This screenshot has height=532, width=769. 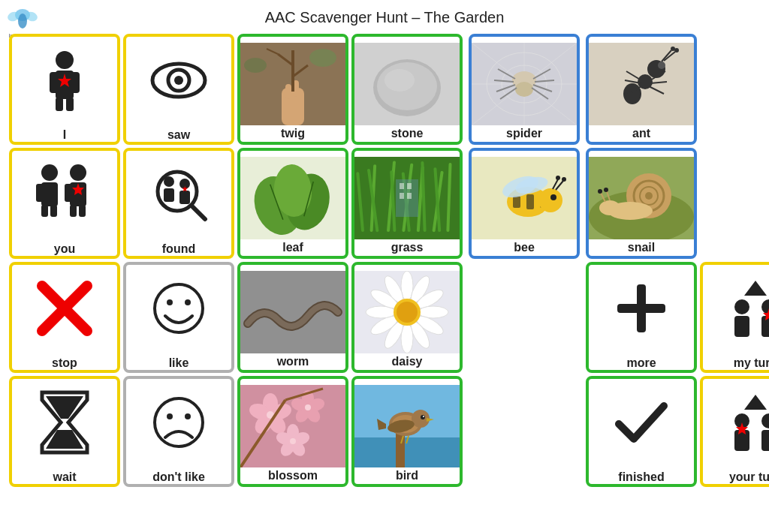 What do you see at coordinates (293, 134) in the screenshot?
I see `cell-twig-label: twig` at bounding box center [293, 134].